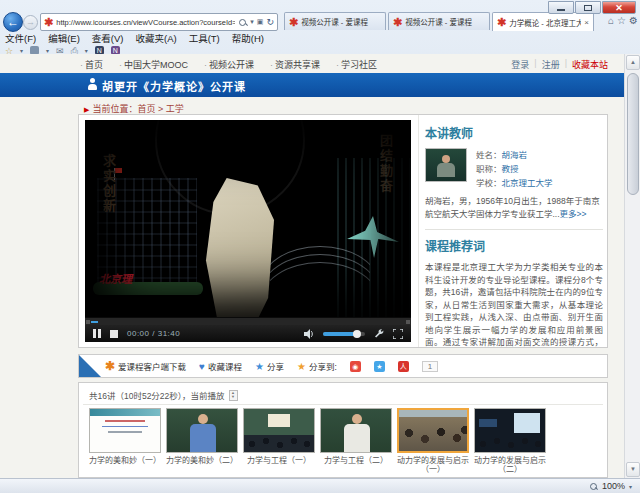 The width and height of the screenshot is (640, 493). What do you see at coordinates (404, 366) in the screenshot?
I see `renren-icon: 人` at bounding box center [404, 366].